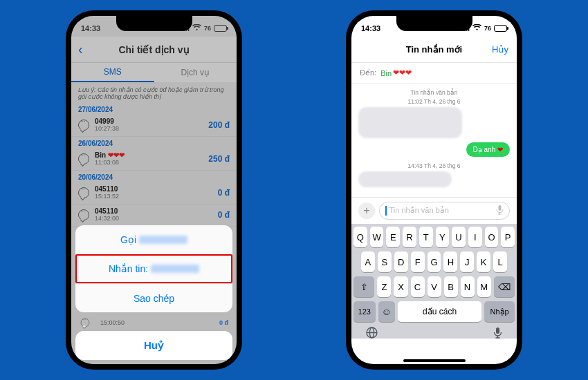 This screenshot has width=588, height=380. What do you see at coordinates (434, 50) in the screenshot?
I see `compose-title: Tin nhắn mới` at bounding box center [434, 50].